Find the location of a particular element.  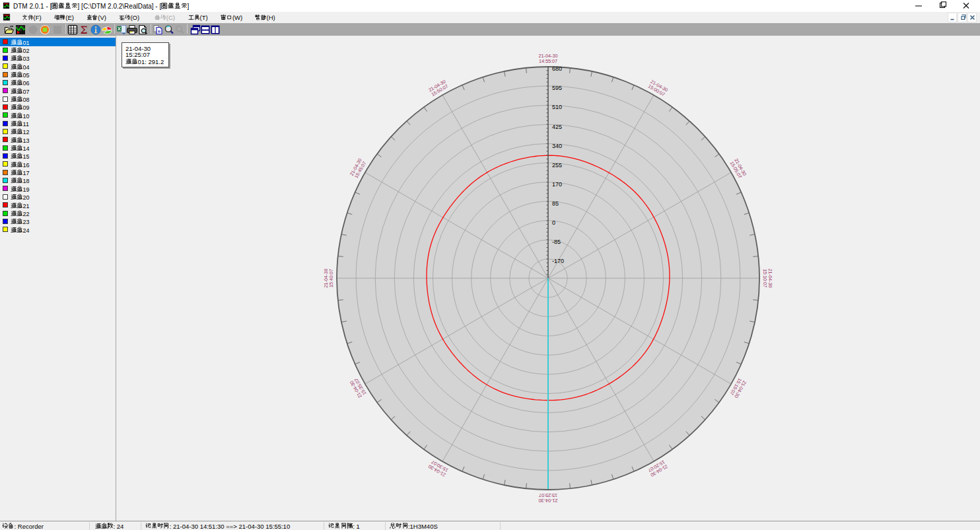

svg-text: 255 is located at coordinates (557, 165).